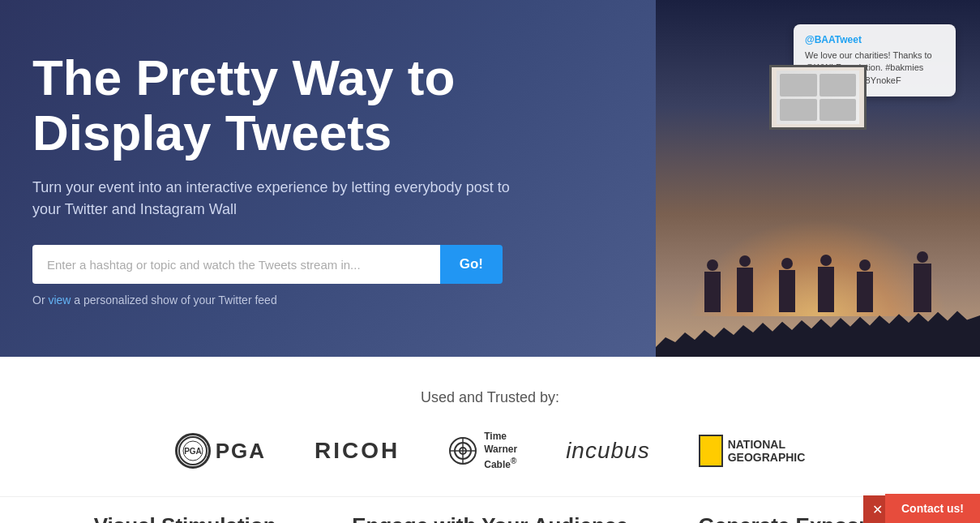 The image size is (980, 523). What do you see at coordinates (284, 300) in the screenshot?
I see `or-view-text: Or view a personalized show of your Twit…` at bounding box center [284, 300].